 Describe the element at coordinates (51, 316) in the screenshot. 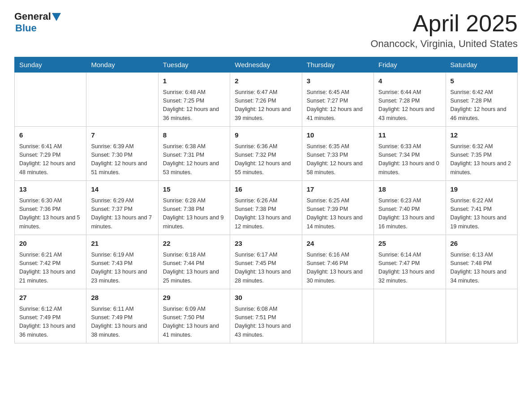

I see `calendar-cell: 27Sunrise: 6:12 AMSunset: 7:49 PMDayligh…` at that location.